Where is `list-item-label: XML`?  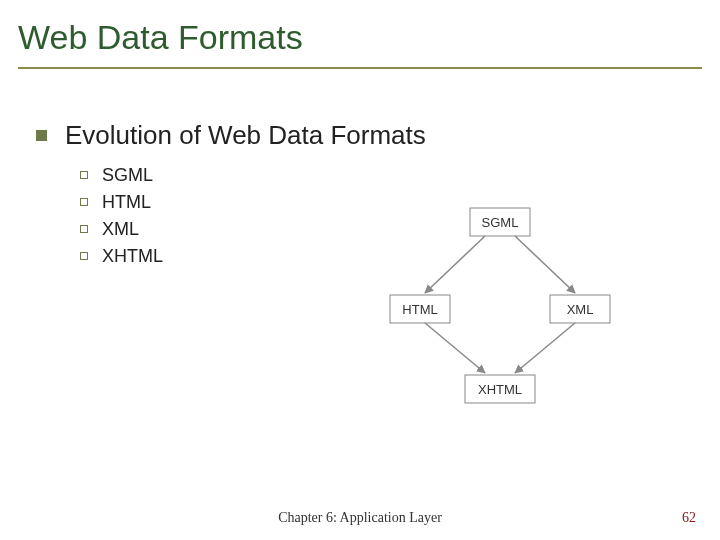 list-item-label: XML is located at coordinates (120, 230).